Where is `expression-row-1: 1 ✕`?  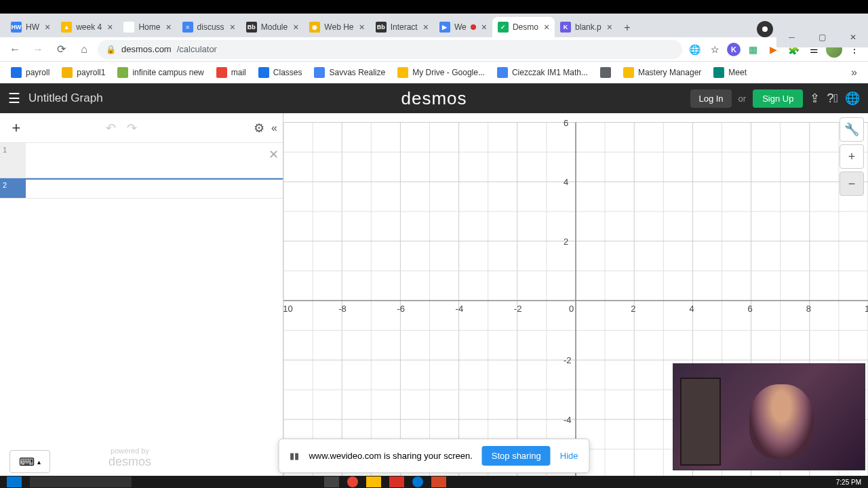
expression-row-1: 1 ✕ is located at coordinates (141, 161).